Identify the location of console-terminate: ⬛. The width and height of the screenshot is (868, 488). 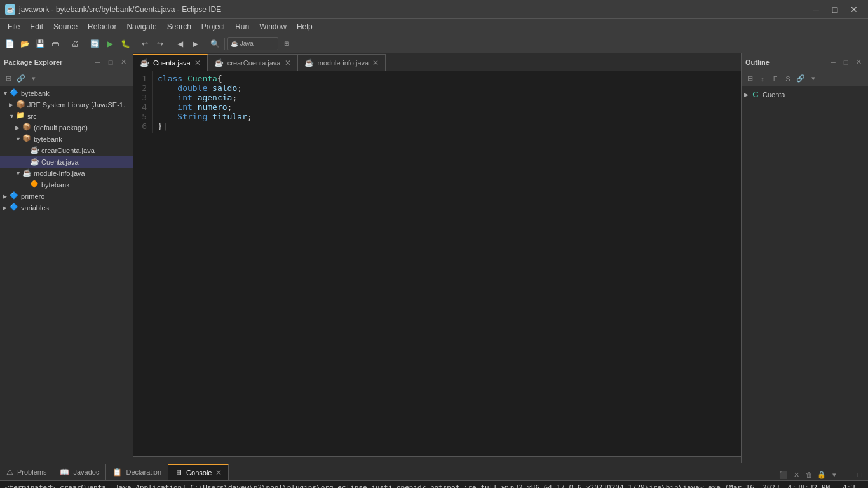
(783, 475).